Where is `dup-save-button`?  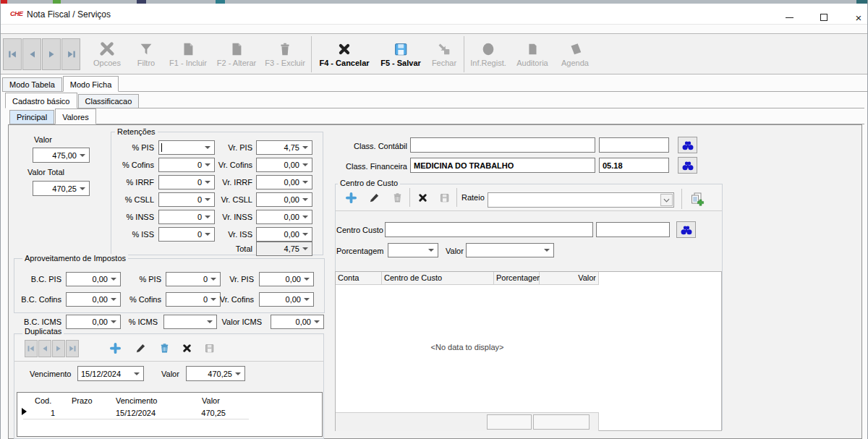
dup-save-button is located at coordinates (209, 349).